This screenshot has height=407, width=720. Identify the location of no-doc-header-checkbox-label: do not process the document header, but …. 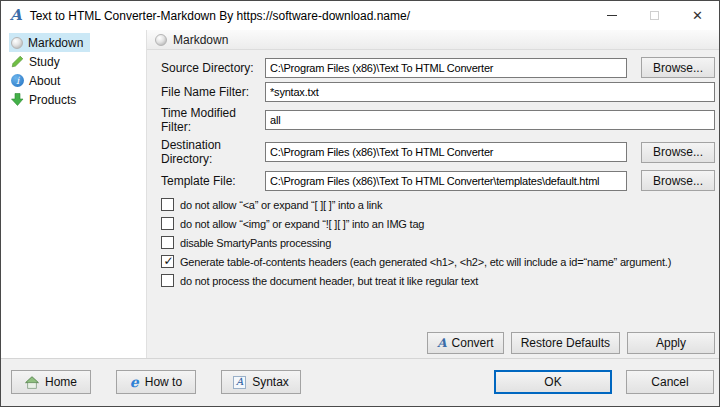
(329, 281).